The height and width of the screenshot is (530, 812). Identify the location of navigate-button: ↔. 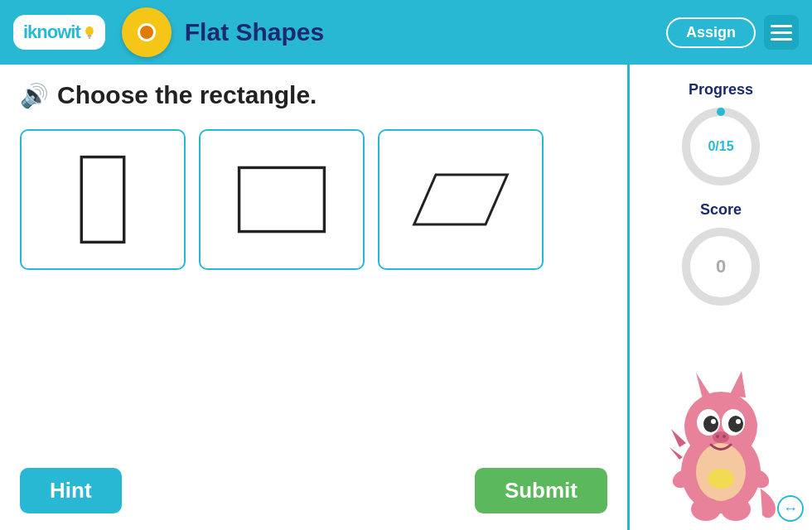
(790, 508).